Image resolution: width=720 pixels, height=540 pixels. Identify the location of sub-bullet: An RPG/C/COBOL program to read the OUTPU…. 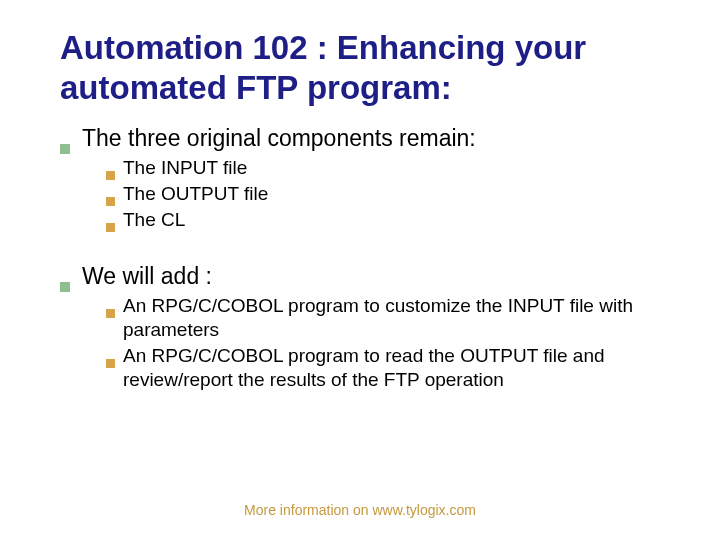
(383, 368).